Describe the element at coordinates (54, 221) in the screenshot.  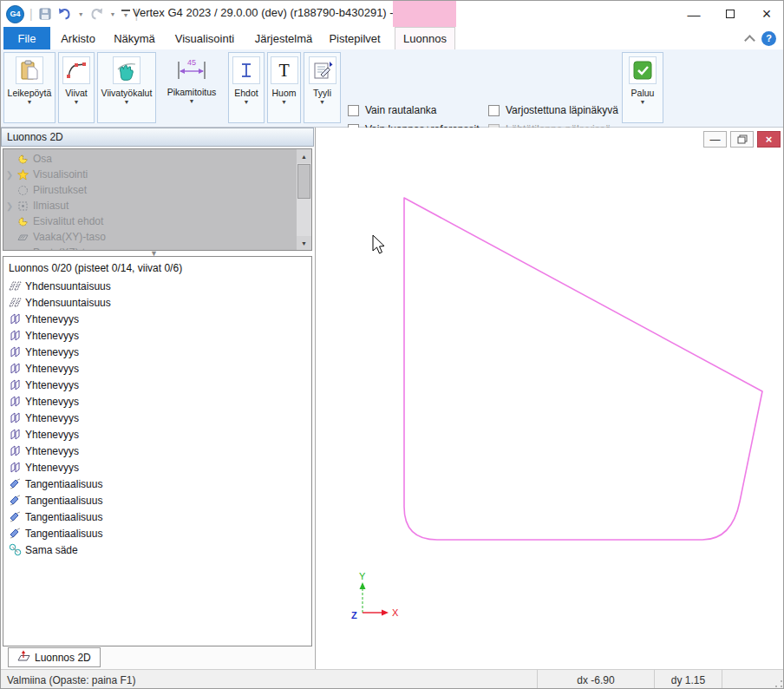
I see `tree-item-esivalitut-ehdot: Esivalitut ehdot` at that location.